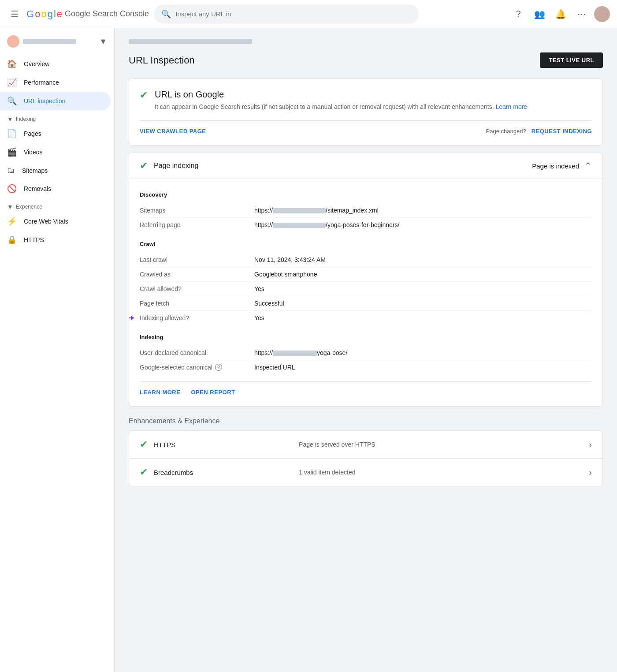 The height and width of the screenshot is (672, 617). What do you see at coordinates (57, 117) in the screenshot?
I see `indexing-section-label: ▼ Indexing` at bounding box center [57, 117].